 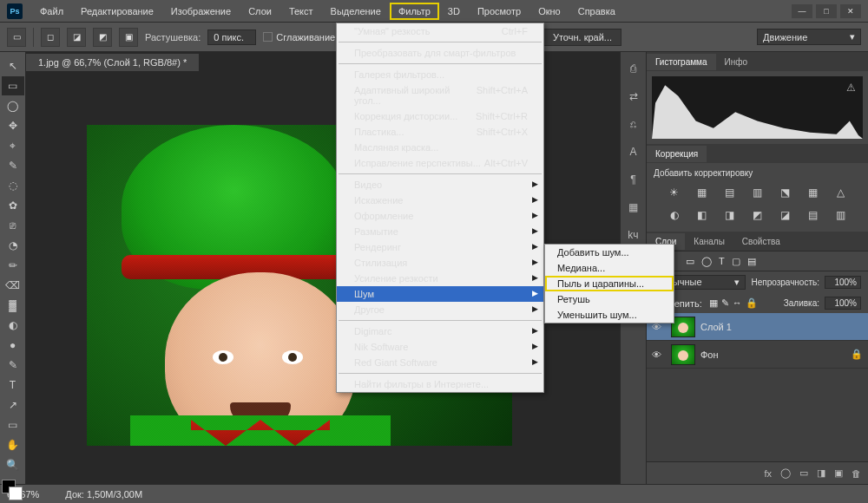 I want to click on tool-2: ◯, so click(x=13, y=106).